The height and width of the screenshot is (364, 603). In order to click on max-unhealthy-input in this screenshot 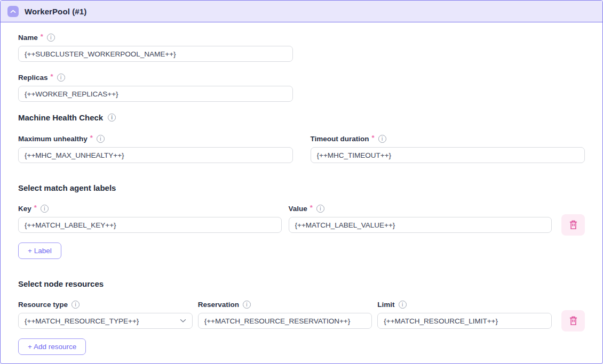, I will do `click(156, 155)`.